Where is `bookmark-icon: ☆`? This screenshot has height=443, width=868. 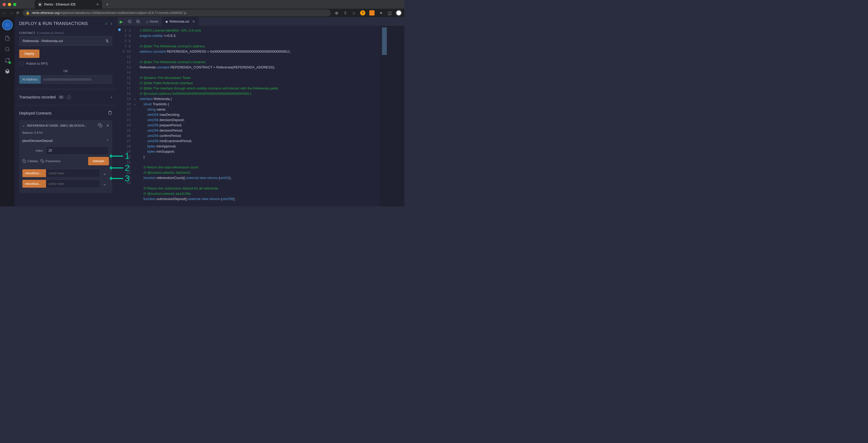
bookmark-icon: ☆ is located at coordinates (354, 13).